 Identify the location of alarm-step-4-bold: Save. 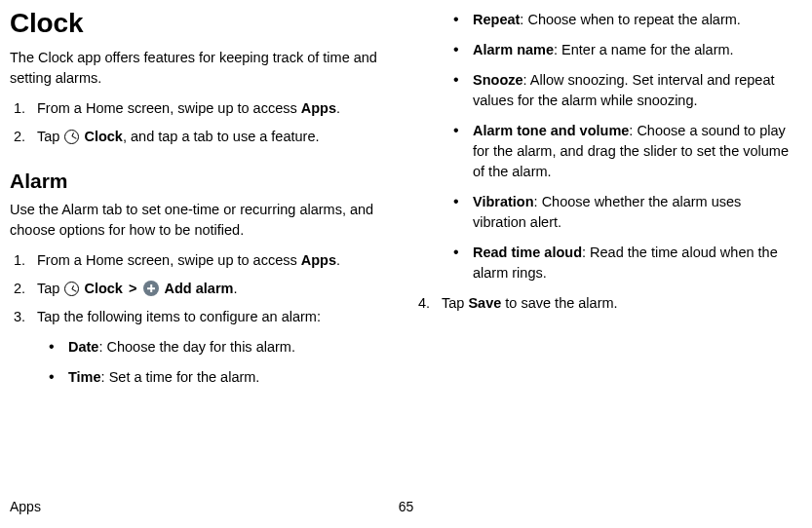
(484, 303).